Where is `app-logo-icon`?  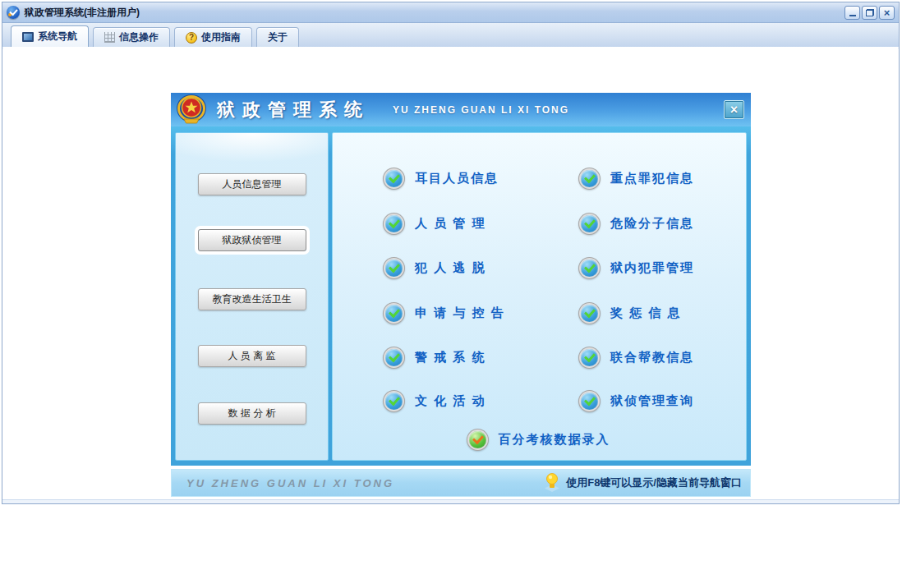 app-logo-icon is located at coordinates (13, 12).